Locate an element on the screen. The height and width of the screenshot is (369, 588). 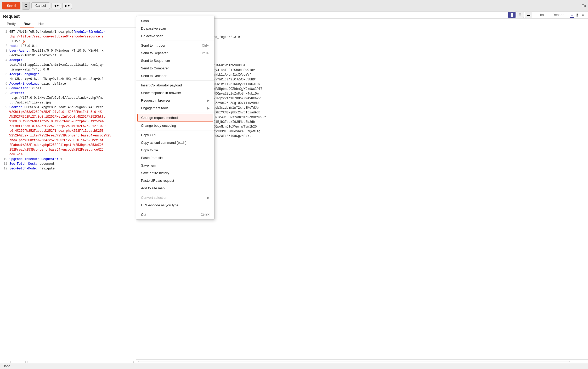
menu-item-save-history: Save entire history is located at coordinates (175, 173).